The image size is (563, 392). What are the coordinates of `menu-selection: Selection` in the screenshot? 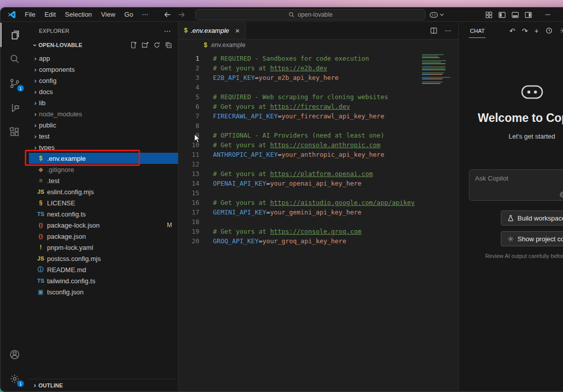 It's located at (78, 14).